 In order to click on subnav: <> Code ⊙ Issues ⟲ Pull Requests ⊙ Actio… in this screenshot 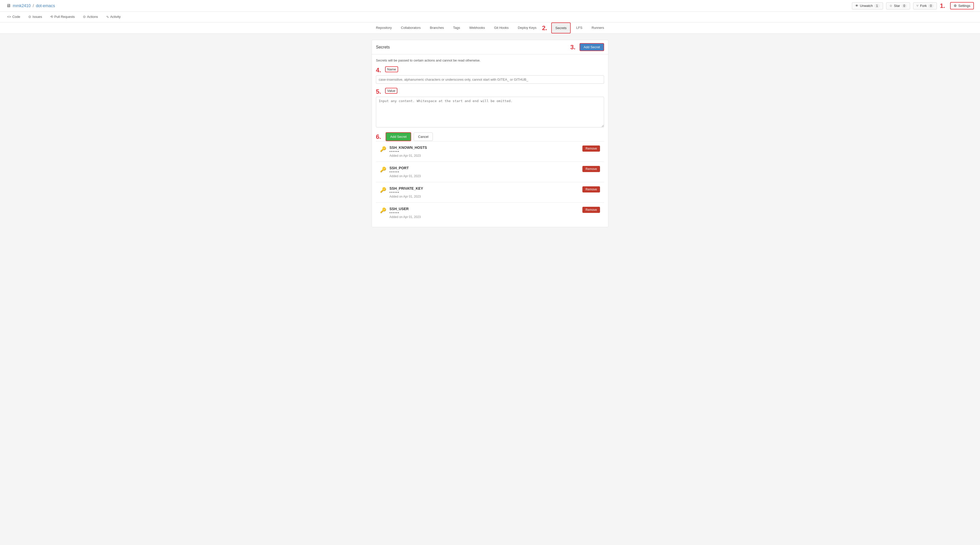, I will do `click(490, 17)`.